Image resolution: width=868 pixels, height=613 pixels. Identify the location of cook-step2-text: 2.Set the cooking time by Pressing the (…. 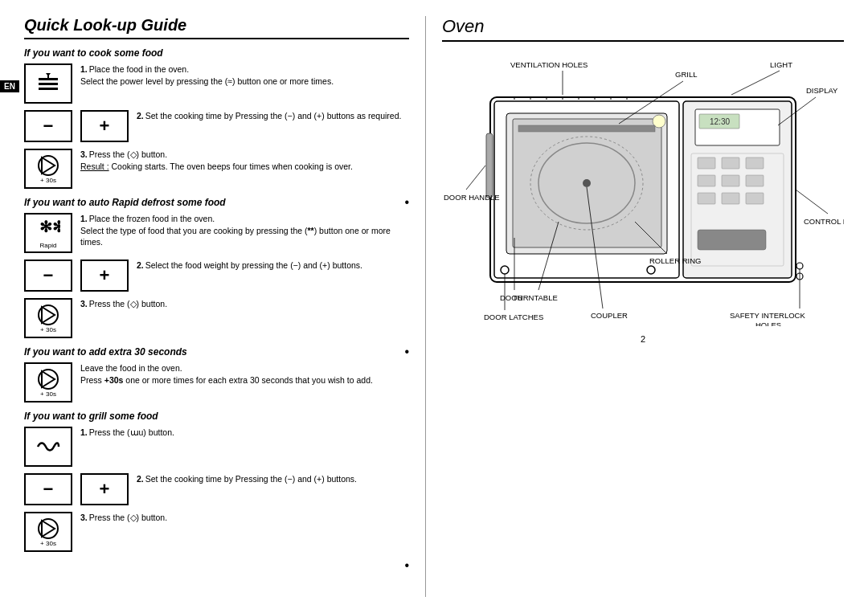
(268, 116).